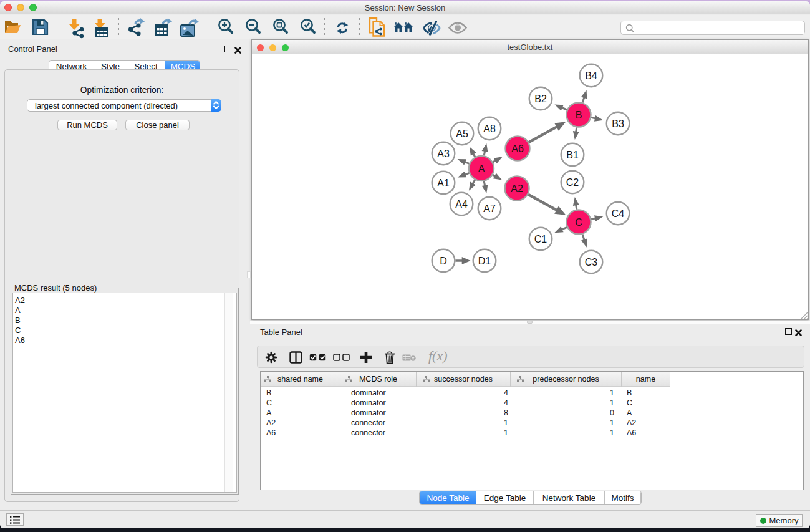 This screenshot has height=532, width=810. I want to click on svg-text: C, so click(579, 222).